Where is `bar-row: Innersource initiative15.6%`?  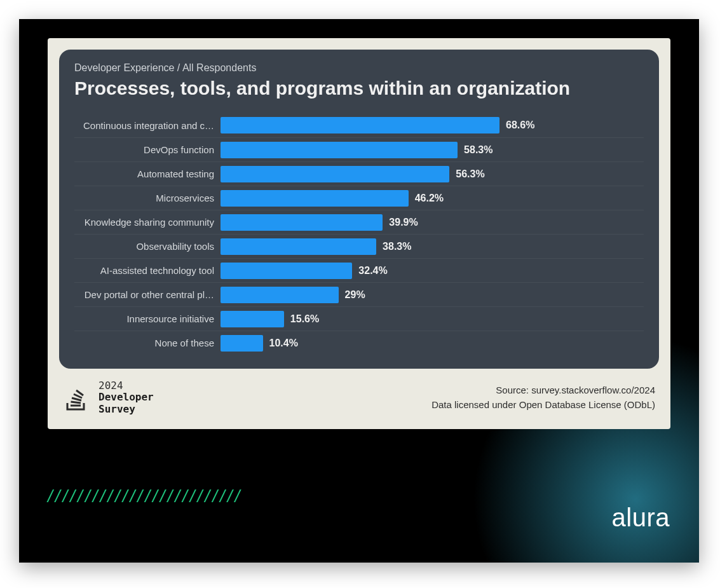 bar-row: Innersource initiative15.6% is located at coordinates (359, 318).